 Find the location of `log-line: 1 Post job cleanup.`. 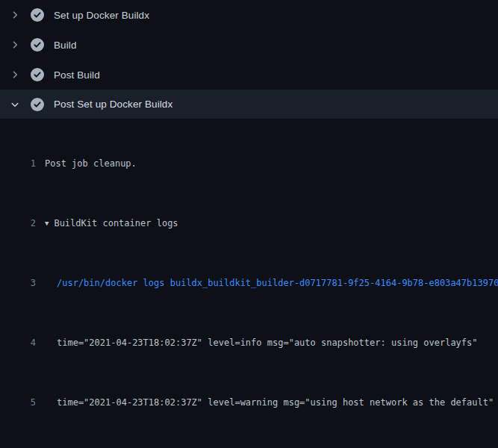

log-line: 1 Post job cleanup. is located at coordinates (249, 164).